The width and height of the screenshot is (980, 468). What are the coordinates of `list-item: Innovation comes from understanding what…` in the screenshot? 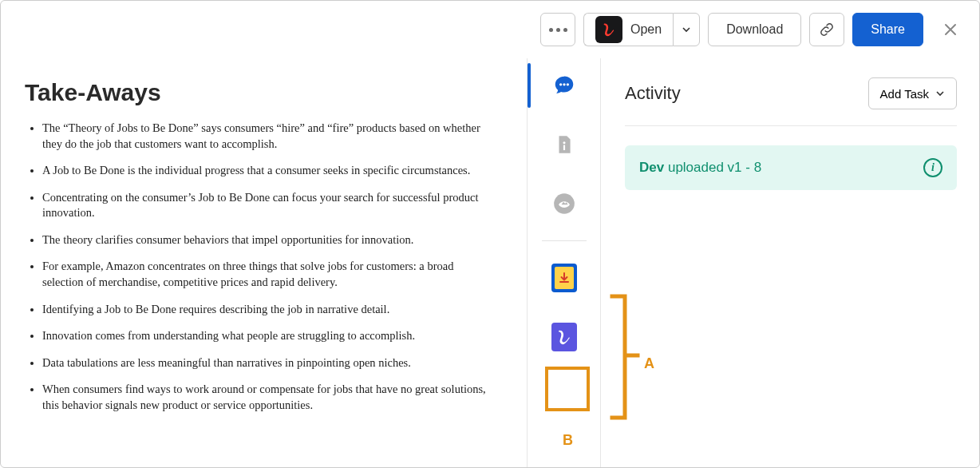 It's located at (266, 336).